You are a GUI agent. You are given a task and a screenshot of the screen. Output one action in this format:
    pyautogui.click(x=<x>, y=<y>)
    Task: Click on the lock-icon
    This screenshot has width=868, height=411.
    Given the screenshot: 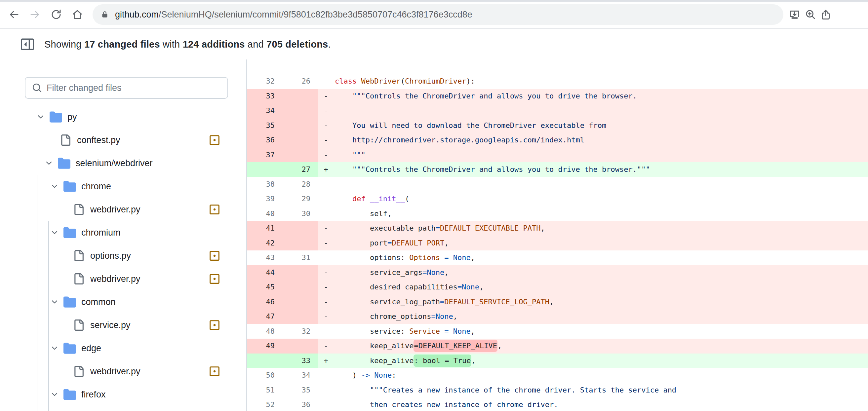 What is the action you would take?
    pyautogui.click(x=105, y=14)
    